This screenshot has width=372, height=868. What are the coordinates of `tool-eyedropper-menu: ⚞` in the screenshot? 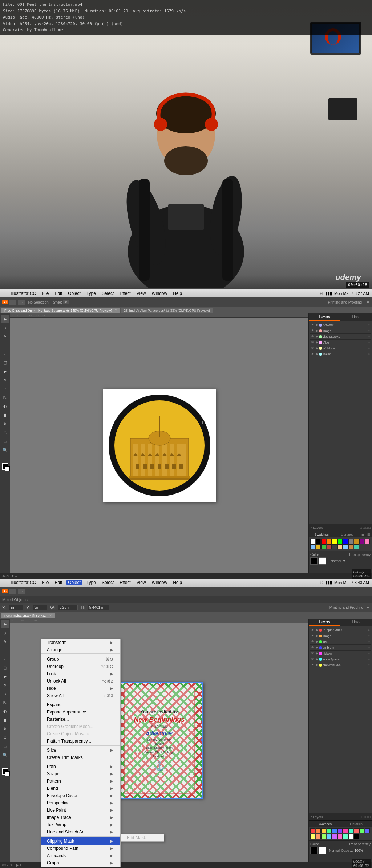 It's located at (5, 729).